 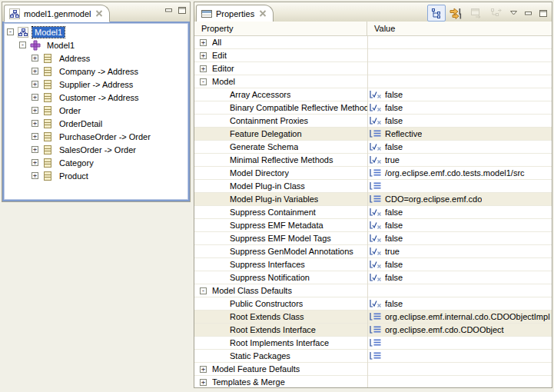 What do you see at coordinates (436, 13) in the screenshot?
I see `show-categories-button` at bounding box center [436, 13].